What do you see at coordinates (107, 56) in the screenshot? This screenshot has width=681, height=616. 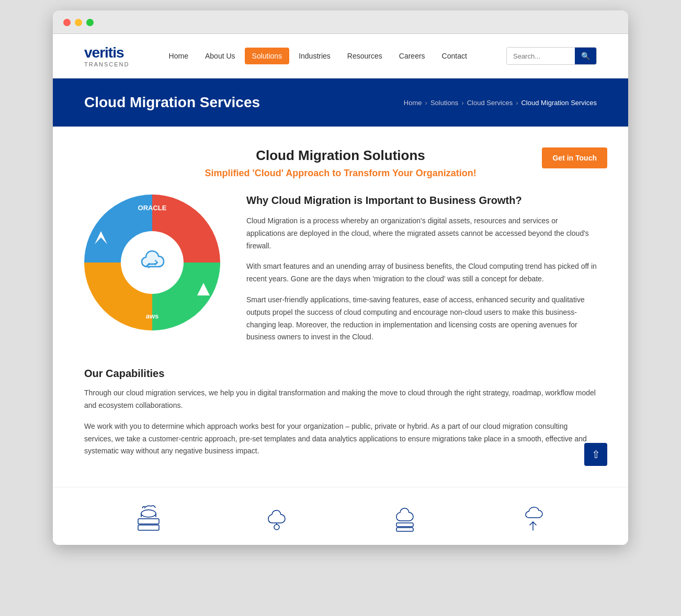 I see `logo-area: veritis transcend` at bounding box center [107, 56].